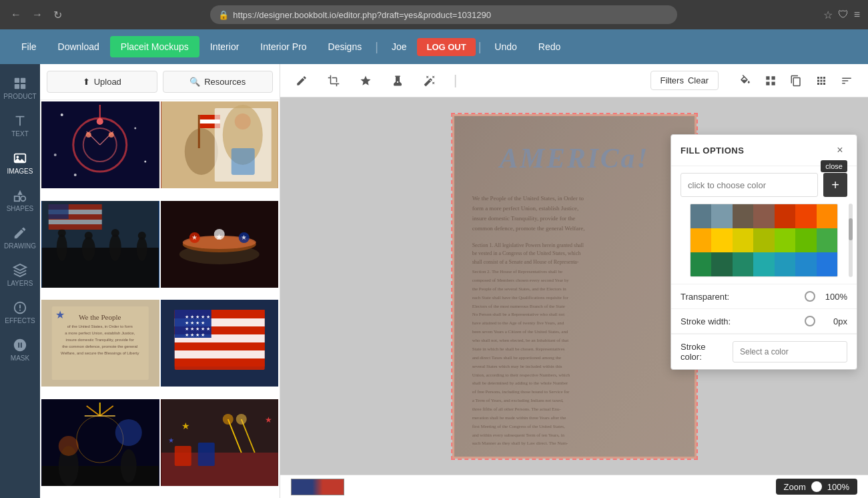 Image resolution: width=868 pixels, height=498 pixels. Describe the element at coordinates (20, 126) in the screenshot. I see `sidebar-item-text: TEXT` at that location.